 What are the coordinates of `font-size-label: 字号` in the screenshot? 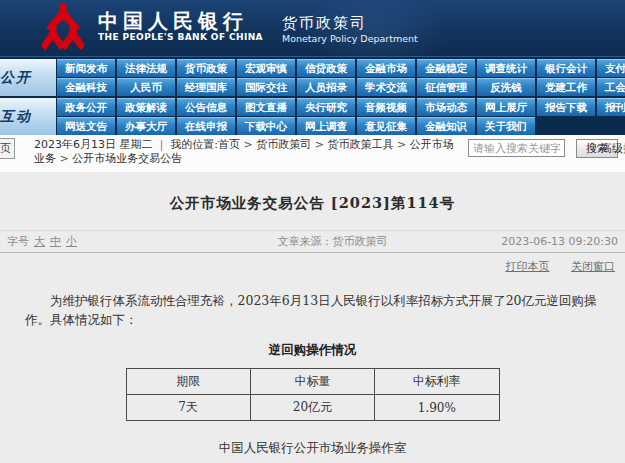 It's located at (18, 242).